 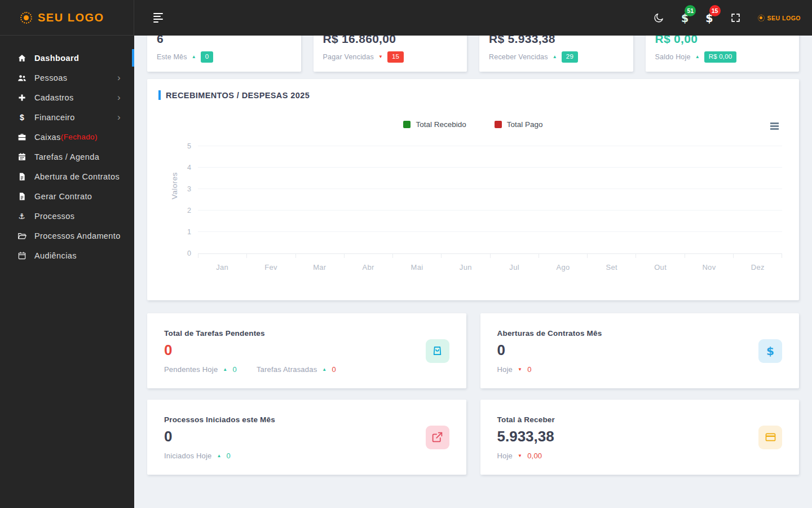 What do you see at coordinates (189, 253) in the screenshot?
I see `y-tick-label: 0` at bounding box center [189, 253].